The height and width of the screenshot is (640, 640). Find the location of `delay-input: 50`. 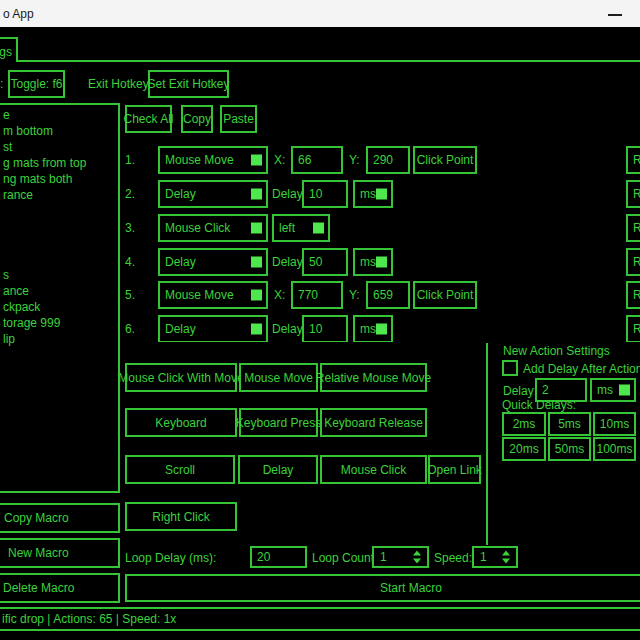

delay-input: 50 is located at coordinates (325, 262).